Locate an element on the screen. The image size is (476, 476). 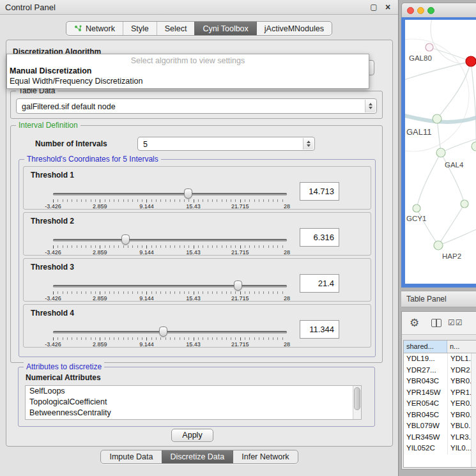
threshold-value-field: 6.316 is located at coordinates (319, 238).